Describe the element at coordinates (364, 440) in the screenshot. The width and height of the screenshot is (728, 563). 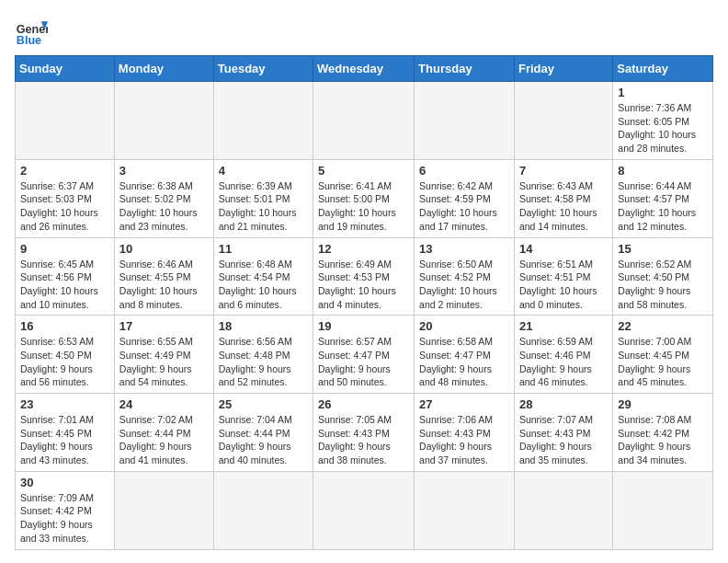
I see `day-info: Sunrise: 7:05 AM Sunset: 4:43 PM Dayligh…` at that location.